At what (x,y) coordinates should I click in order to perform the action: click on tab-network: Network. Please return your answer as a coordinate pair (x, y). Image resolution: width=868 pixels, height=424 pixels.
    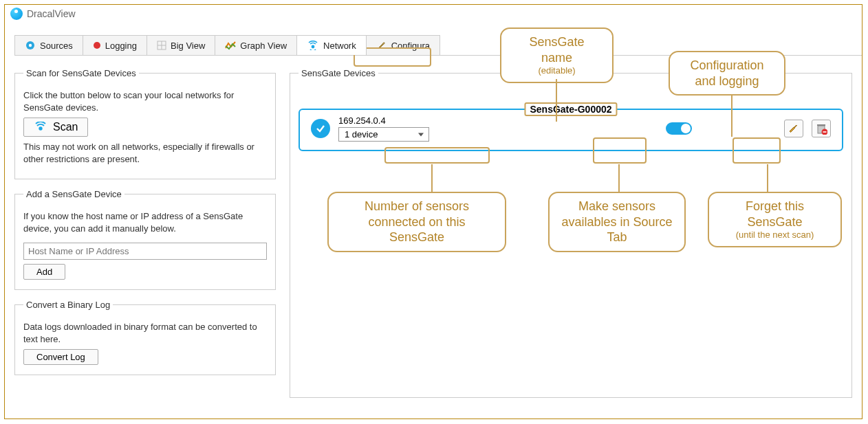
    Looking at the image, I should click on (332, 45).